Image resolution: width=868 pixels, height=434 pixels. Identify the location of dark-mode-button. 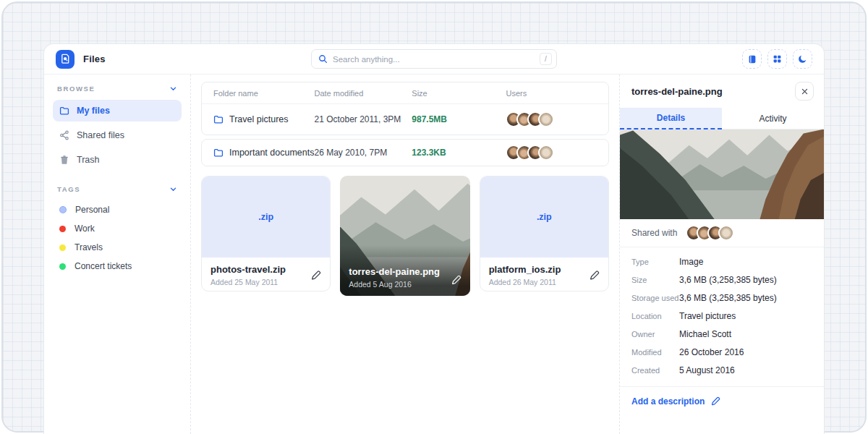
(803, 59).